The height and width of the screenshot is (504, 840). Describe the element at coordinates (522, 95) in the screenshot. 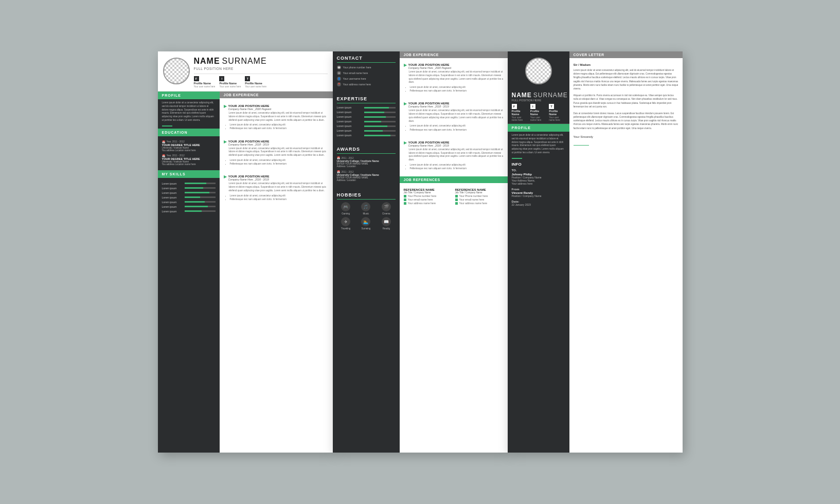

I see `name-bold-3: NAME` at that location.